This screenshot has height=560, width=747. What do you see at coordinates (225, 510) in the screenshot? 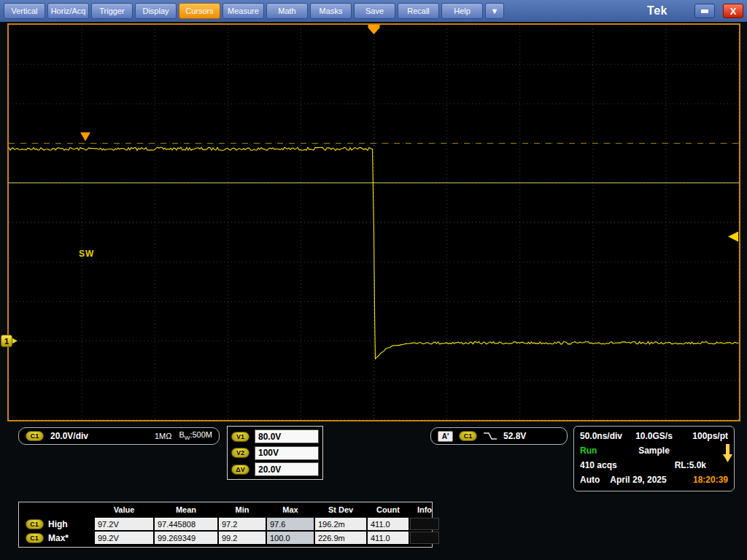
I see `measurement-header-row: ValueMeanMinMaxSt DevCountInfo` at bounding box center [225, 510].